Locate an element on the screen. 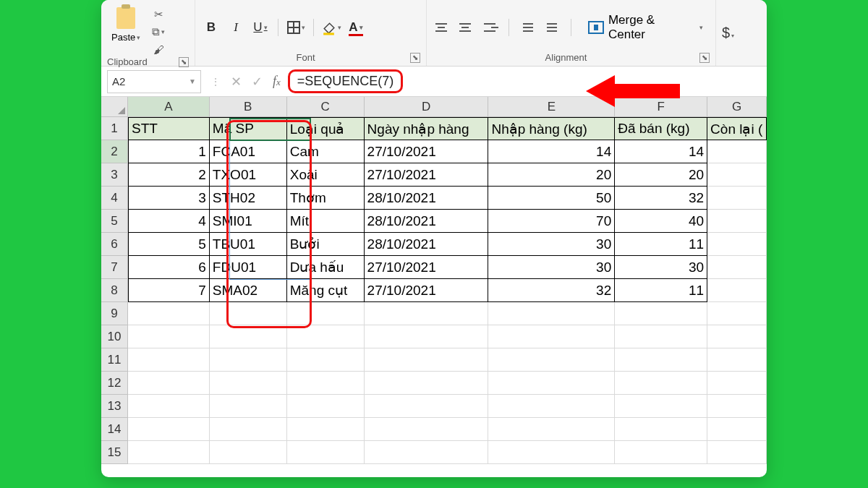 The height and width of the screenshot is (488, 868). cell: STT is located at coordinates (169, 129).